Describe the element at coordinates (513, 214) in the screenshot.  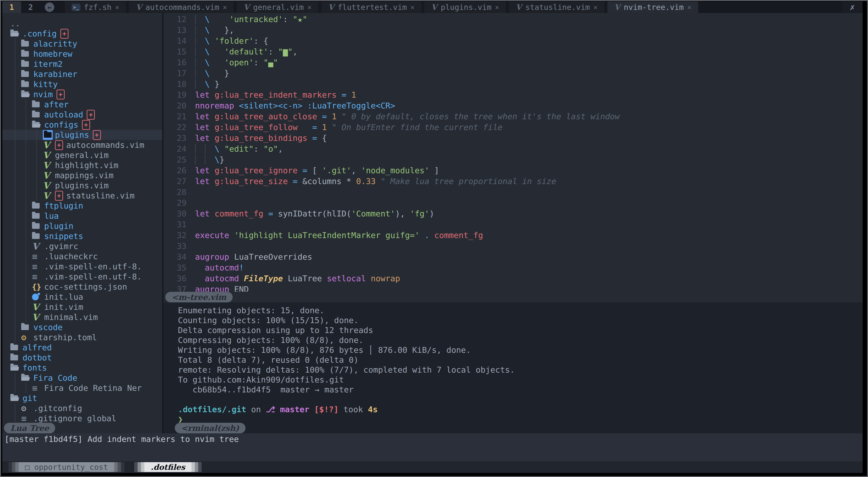
I see `editor-line: 30let comment_fg = synIDattr(hlID('Comme…` at that location.